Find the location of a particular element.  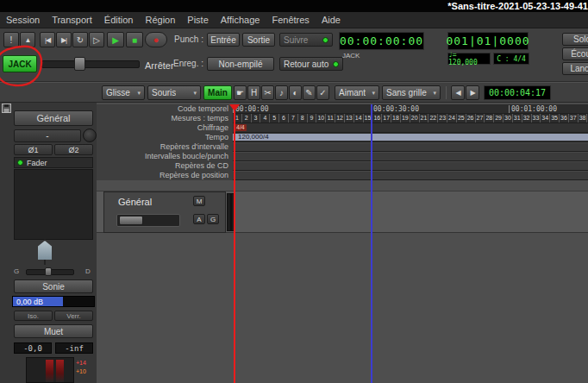

peak-display-left: -0,0 is located at coordinates (33, 348).